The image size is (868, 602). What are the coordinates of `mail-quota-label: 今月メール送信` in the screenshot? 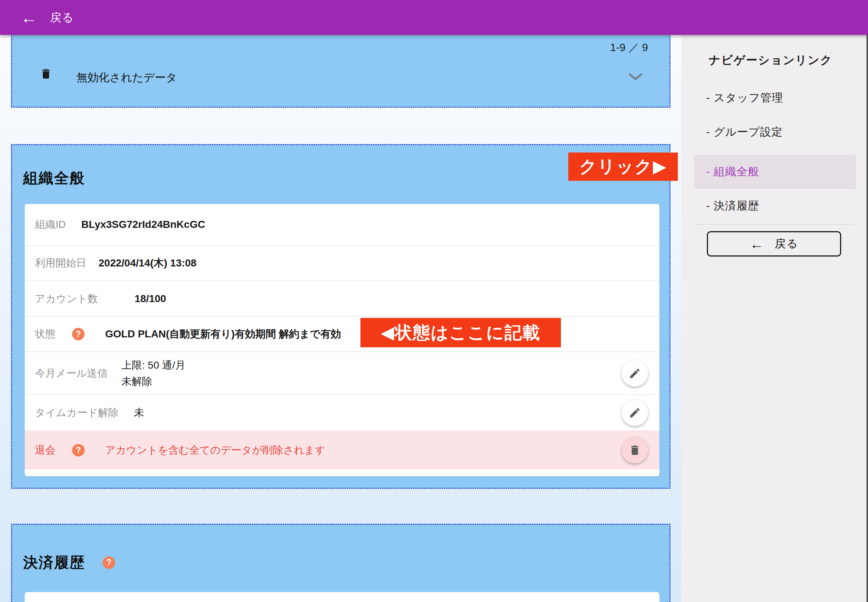 It's located at (78, 373).